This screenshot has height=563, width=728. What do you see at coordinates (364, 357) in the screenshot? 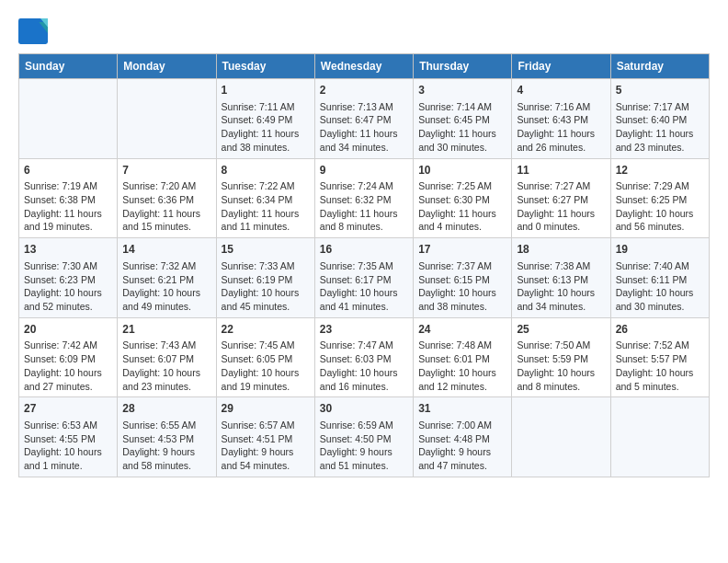
I see `calendar-week-4: 20Sunrise: 7:42 AMSunset: 6:09 PMDayligh…` at bounding box center [364, 357].